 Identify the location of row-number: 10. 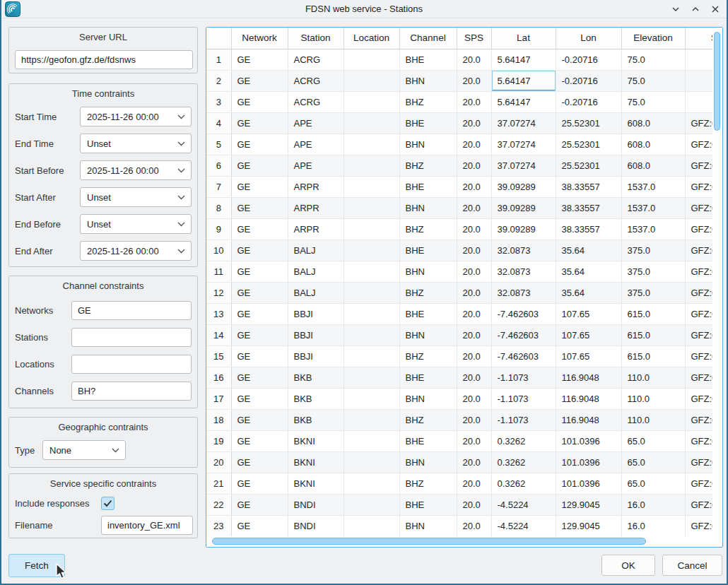
(219, 250).